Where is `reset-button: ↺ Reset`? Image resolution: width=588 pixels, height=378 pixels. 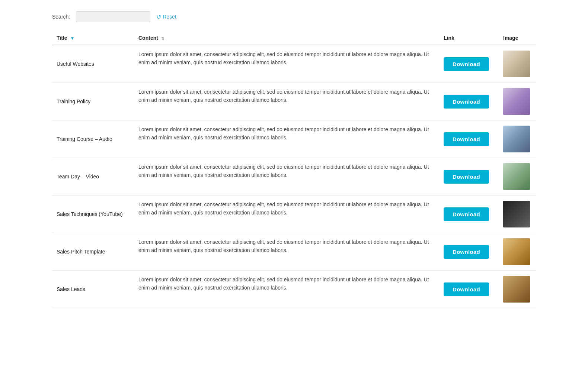
reset-button: ↺ Reset is located at coordinates (166, 17).